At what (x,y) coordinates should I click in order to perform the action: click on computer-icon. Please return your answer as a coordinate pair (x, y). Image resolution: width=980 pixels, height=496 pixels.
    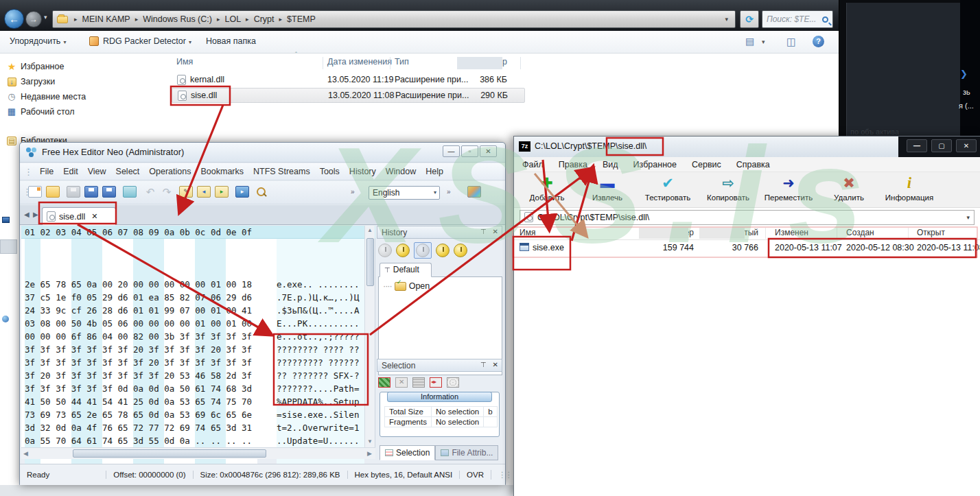
    Looking at the image, I should click on (5, 220).